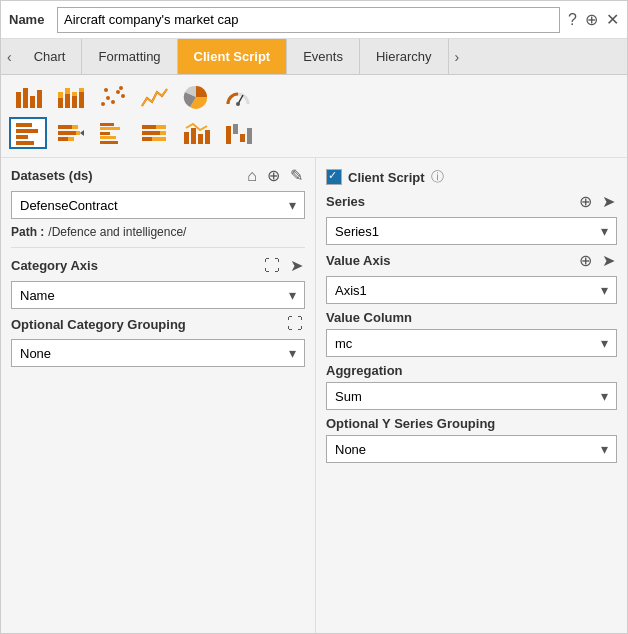 The width and height of the screenshot is (628, 634). What do you see at coordinates (472, 396) in the screenshot?
I see `aggregation-dropdown: Sum ▾` at bounding box center [472, 396].